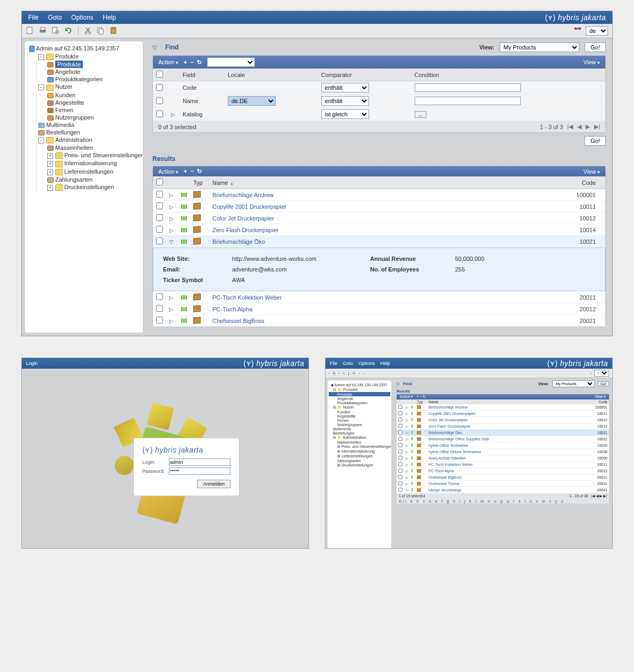  I want to click on cut-icon, so click(88, 31).